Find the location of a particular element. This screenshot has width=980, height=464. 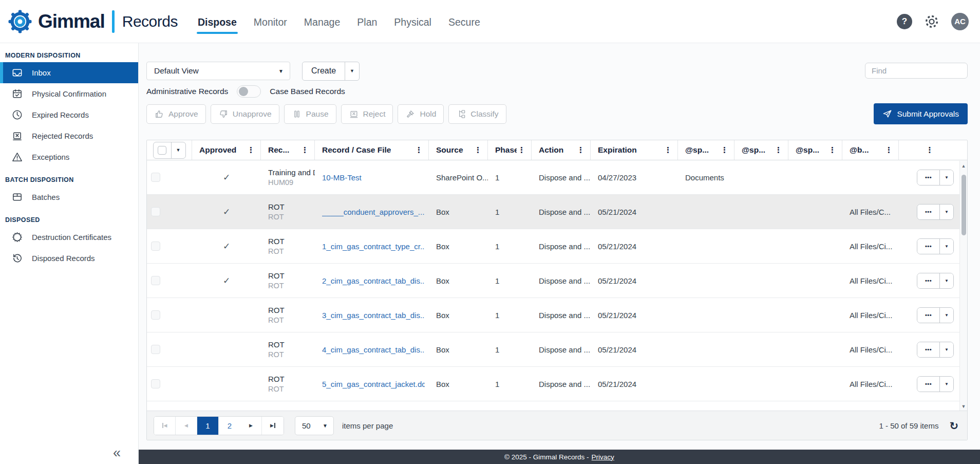

vertical-scrollbar: ▲ ▼ is located at coordinates (964, 286).